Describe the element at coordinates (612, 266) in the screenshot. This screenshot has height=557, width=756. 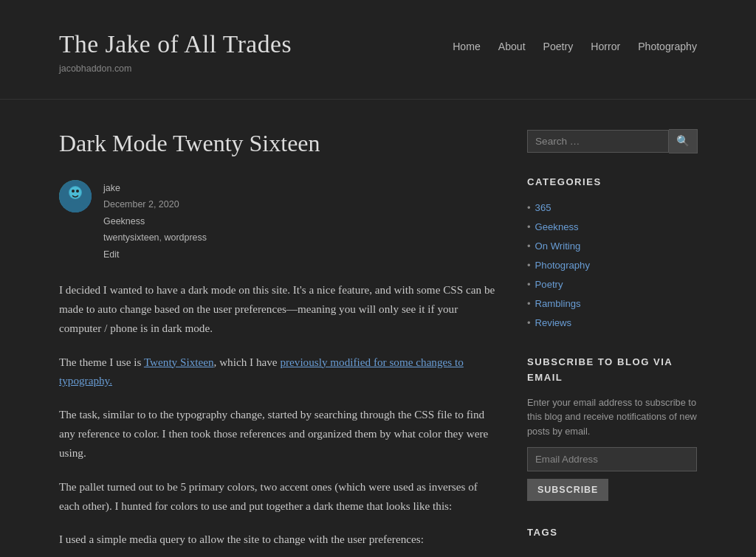
I see `list-item: Photography` at that location.